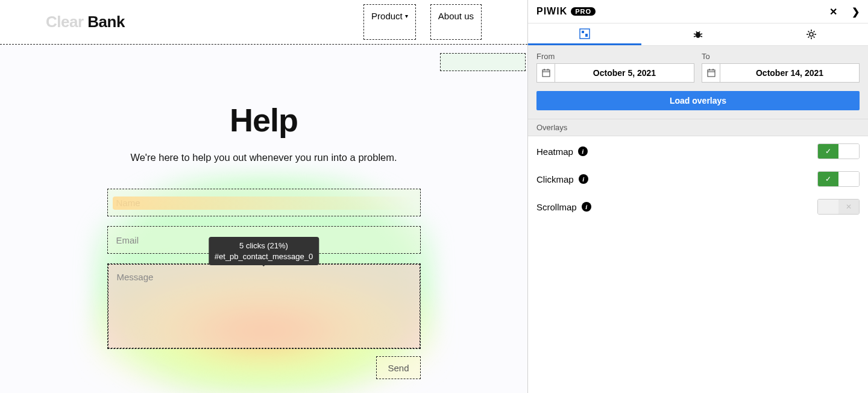 The height and width of the screenshot is (393, 868). I want to click on overlays-icon, so click(585, 34).